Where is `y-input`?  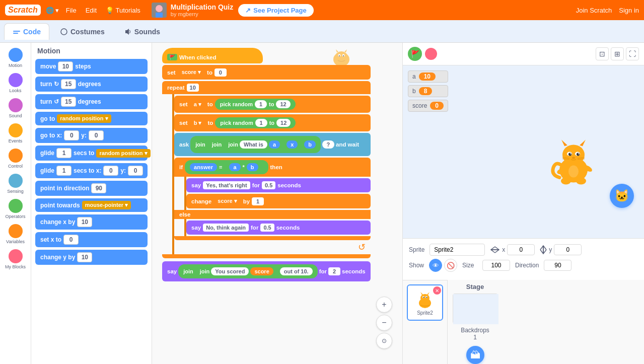
y-input is located at coordinates (568, 250).